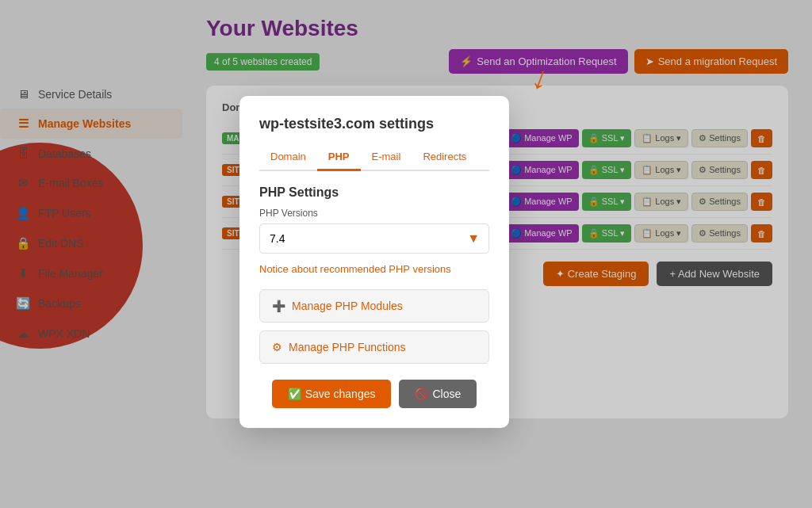 The width and height of the screenshot is (812, 508). I want to click on tab-domain: Domain, so click(289, 158).